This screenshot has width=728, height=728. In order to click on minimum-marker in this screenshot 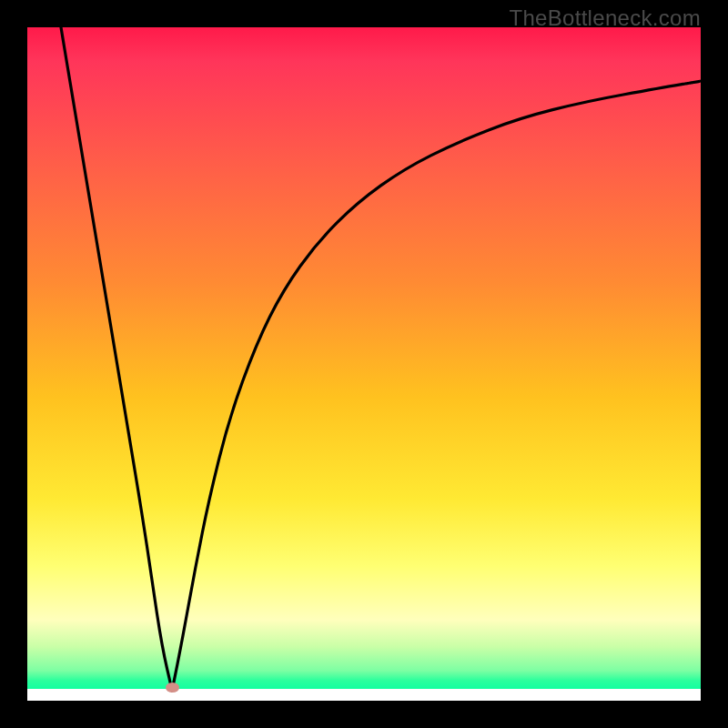, I will do `click(173, 688)`.